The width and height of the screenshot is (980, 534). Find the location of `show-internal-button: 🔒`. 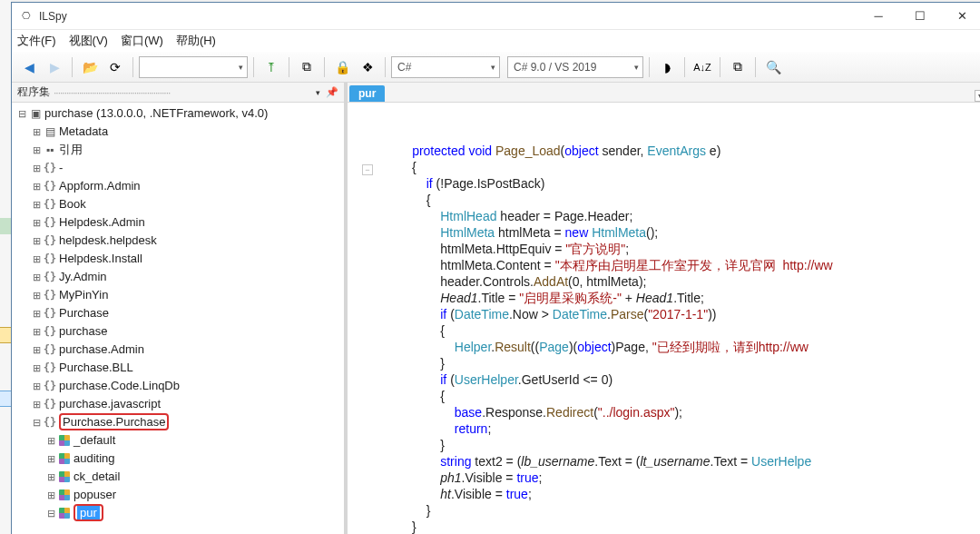

show-internal-button: 🔒 is located at coordinates (342, 67).